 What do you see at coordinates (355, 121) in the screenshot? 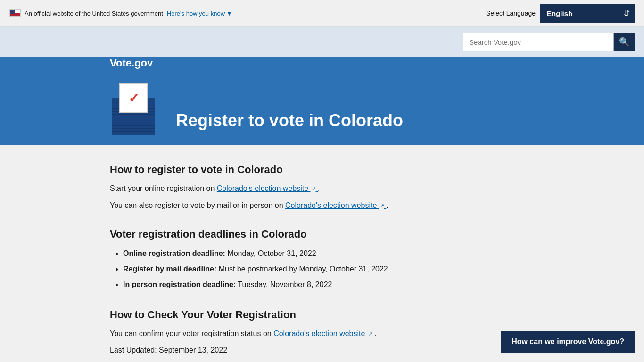
I see `page-main-title: Register to vote in Colorado` at bounding box center [355, 121].